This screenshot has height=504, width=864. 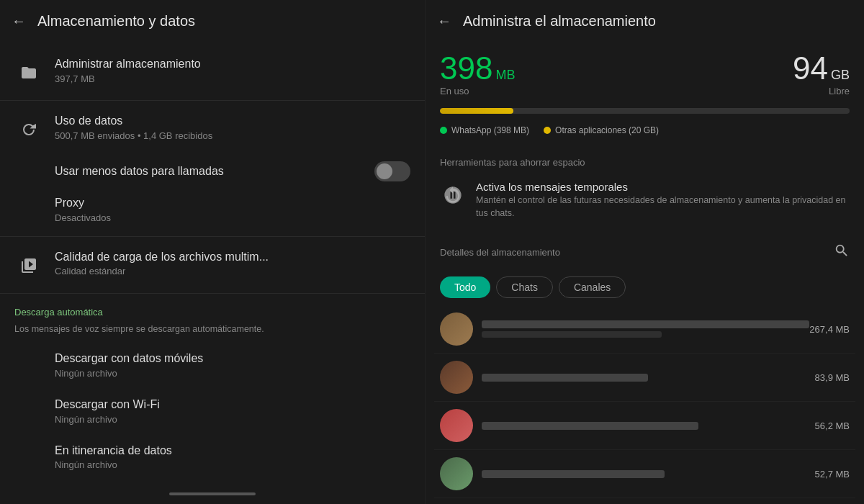 What do you see at coordinates (592, 287) in the screenshot?
I see `tab-channels: Canales` at bounding box center [592, 287].